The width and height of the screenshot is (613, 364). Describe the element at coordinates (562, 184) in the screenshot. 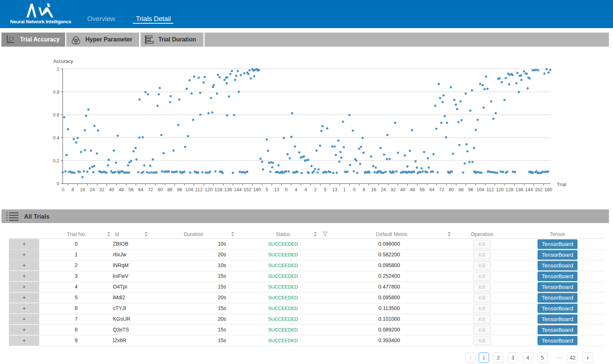

I see `svg-text: Trial` at that location.